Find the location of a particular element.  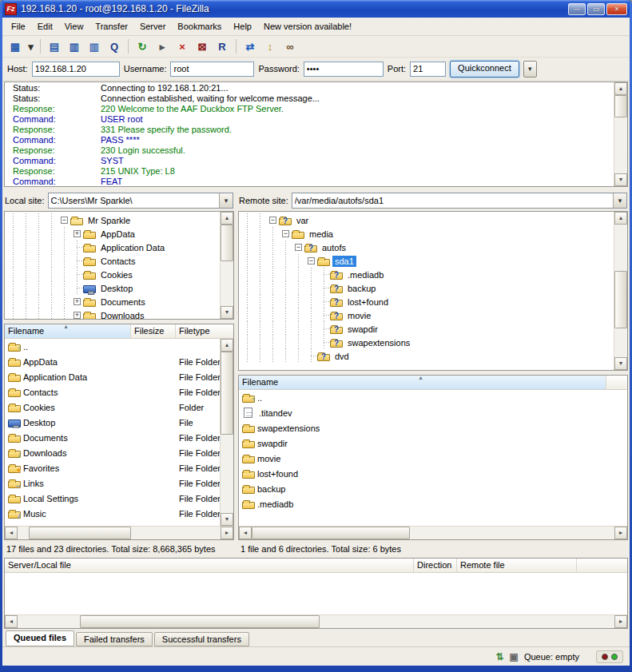

remote-file-row-swapdir: swapdir is located at coordinates (433, 443).